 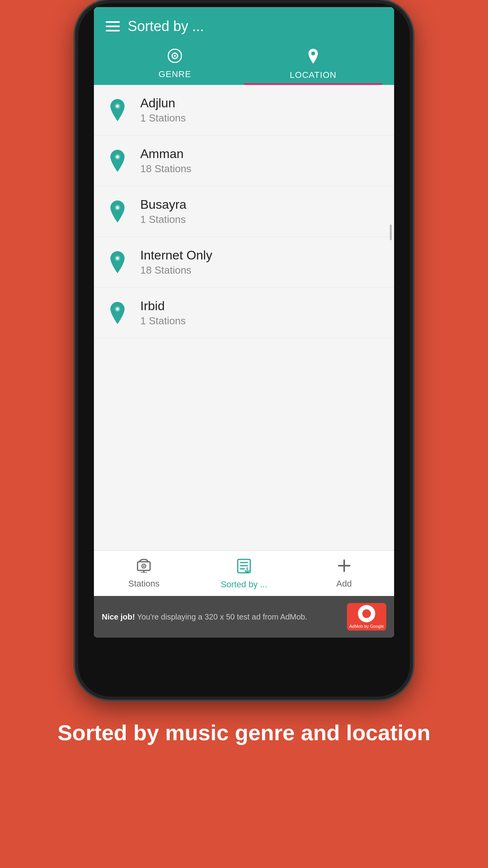 What do you see at coordinates (118, 617) in the screenshot?
I see `ad-text-bold: Nice job!` at bounding box center [118, 617].